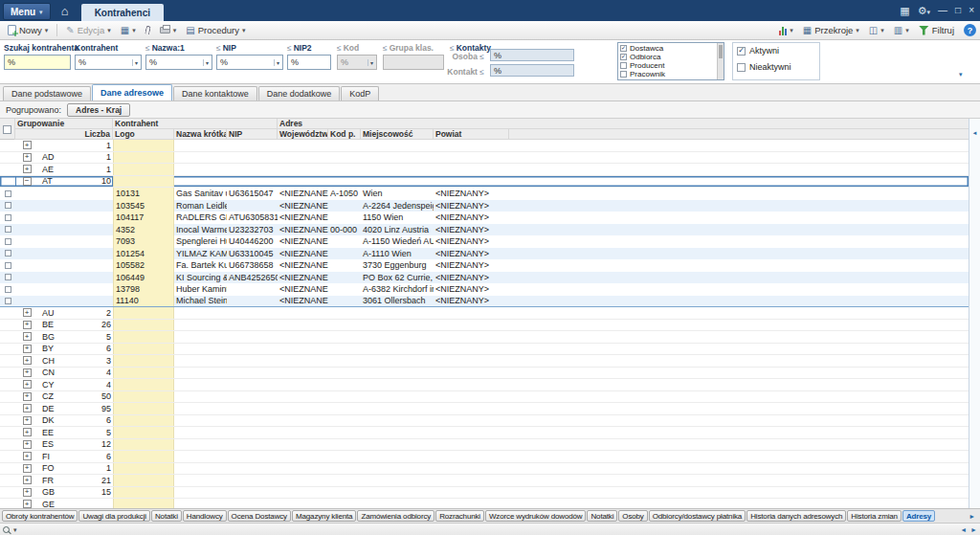 The height and width of the screenshot is (535, 980). What do you see at coordinates (484, 230) in the screenshot?
I see `contractor-row-4352: 4352Inocal WarmeteU23232703<NIEZNANE>00-…` at bounding box center [484, 230].